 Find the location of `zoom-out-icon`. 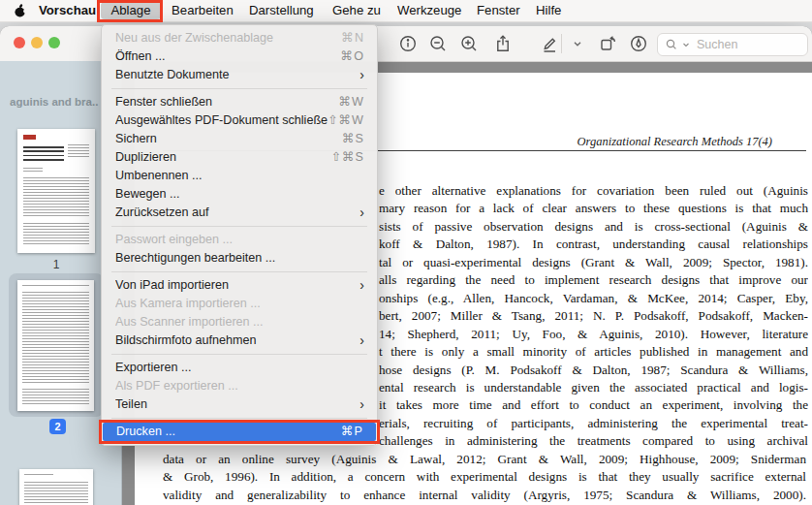

zoom-out-icon is located at coordinates (438, 44).